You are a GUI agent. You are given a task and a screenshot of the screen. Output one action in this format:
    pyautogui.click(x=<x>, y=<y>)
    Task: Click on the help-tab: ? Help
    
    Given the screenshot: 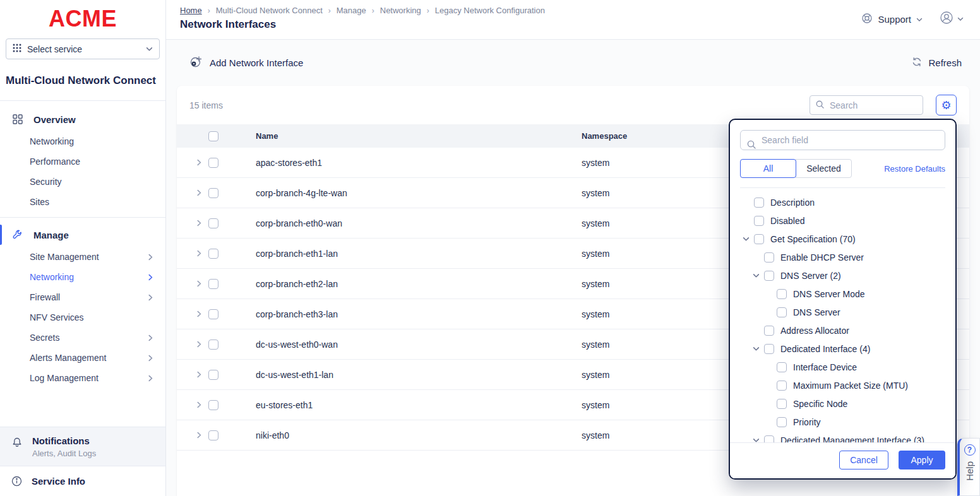 What is the action you would take?
    pyautogui.click(x=969, y=467)
    